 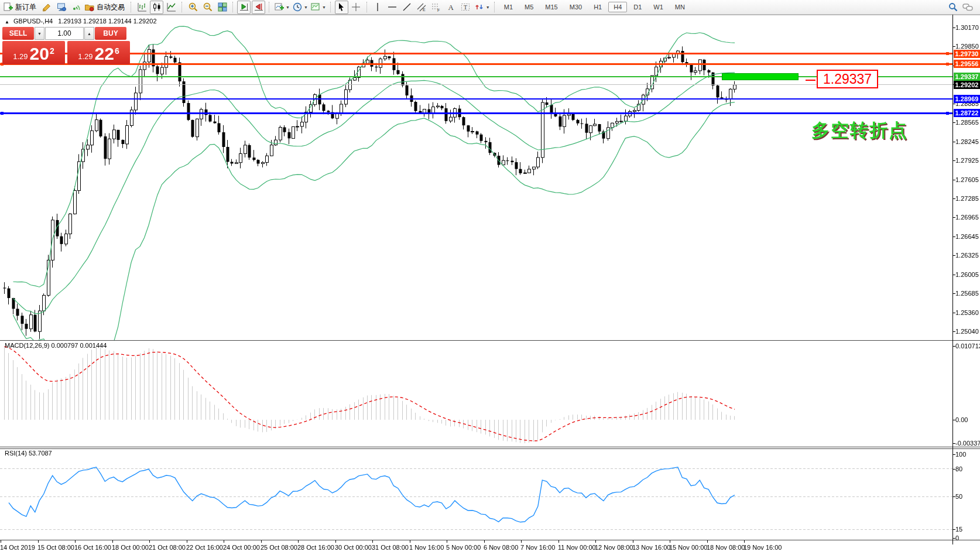 What do you see at coordinates (378, 7) in the screenshot?
I see `vertical-line-button` at bounding box center [378, 7].